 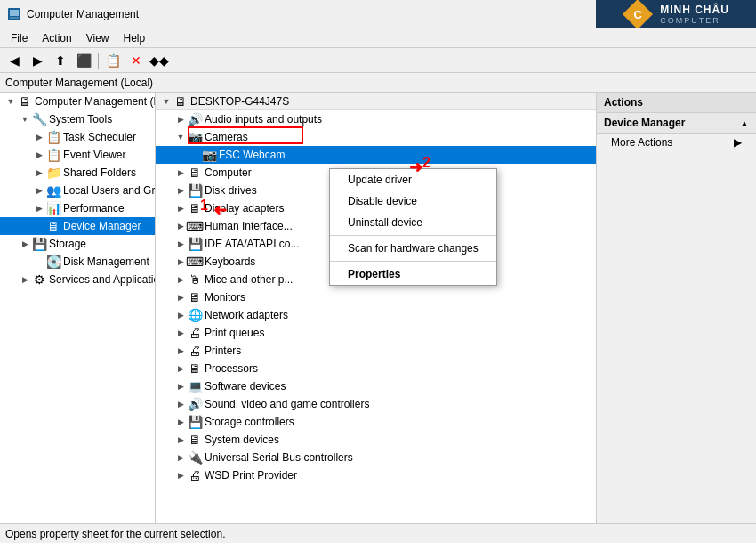 I want to click on expand-disk-drives: ▶, so click(x=181, y=190).